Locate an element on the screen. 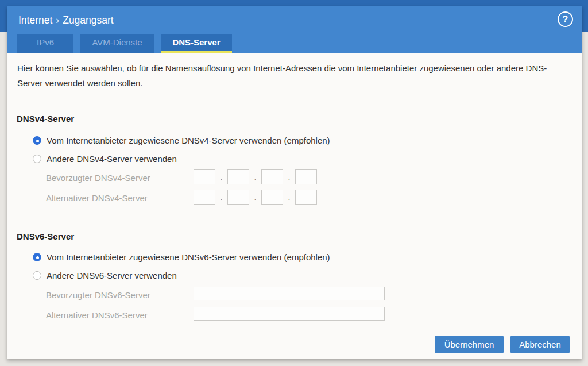 The height and width of the screenshot is (366, 588). dnsv4-radio-provider-label: Vom Internetanbieter zugewiesene DNSv4-S… is located at coordinates (188, 140).